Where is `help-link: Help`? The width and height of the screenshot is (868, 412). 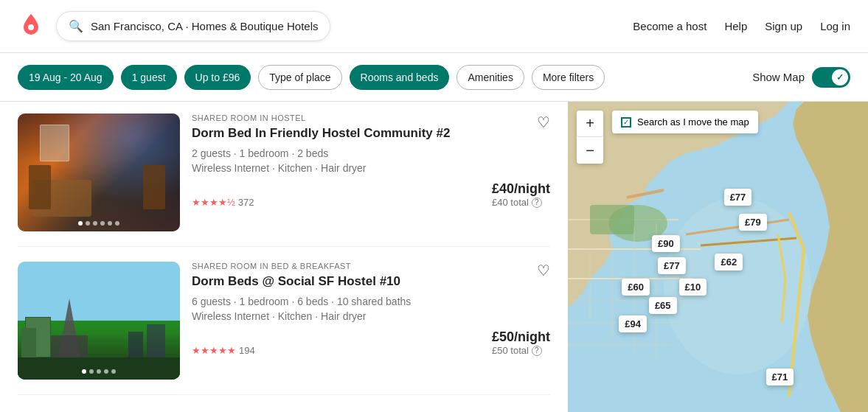 help-link: Help is located at coordinates (736, 27).